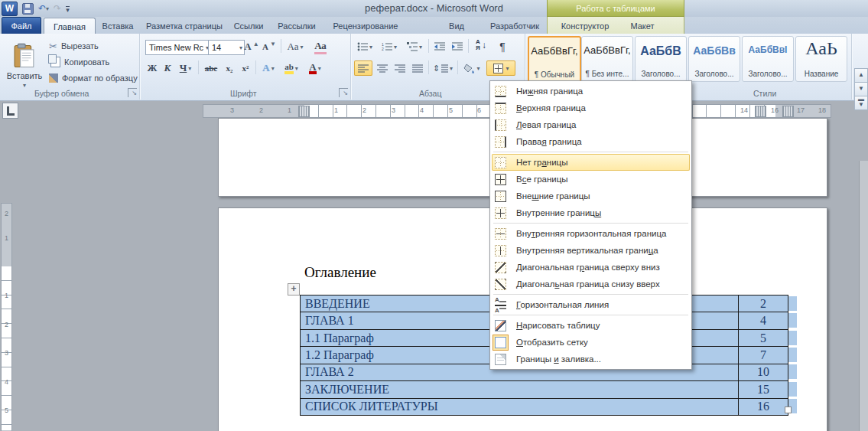 This screenshot has width=868, height=431. I want to click on styles-scroll-up-button: ▲, so click(861, 75).